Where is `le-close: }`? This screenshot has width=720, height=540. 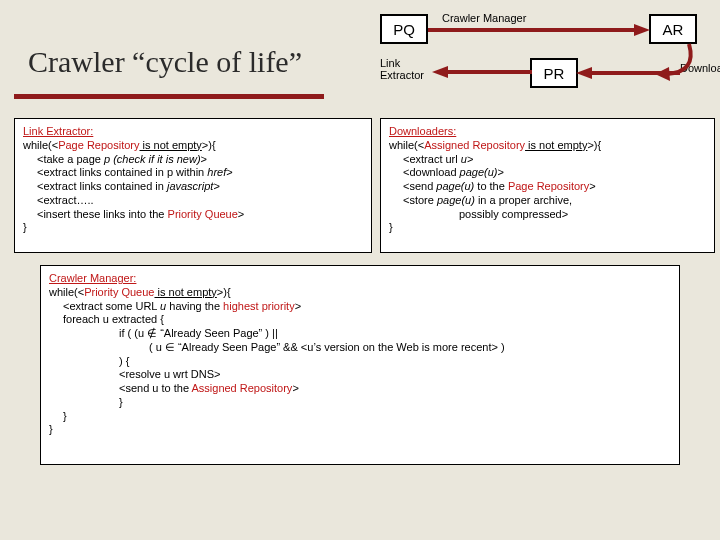 le-close: } is located at coordinates (25, 227).